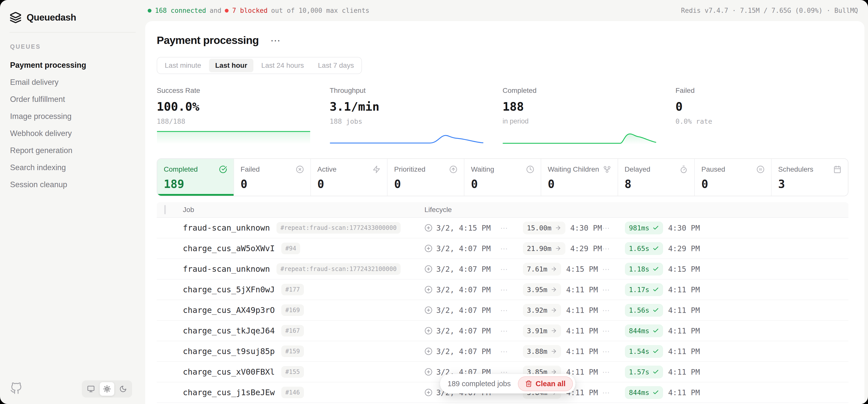 The height and width of the screenshot is (404, 868). What do you see at coordinates (407, 137) in the screenshot?
I see `throughput-sparkline` at bounding box center [407, 137].